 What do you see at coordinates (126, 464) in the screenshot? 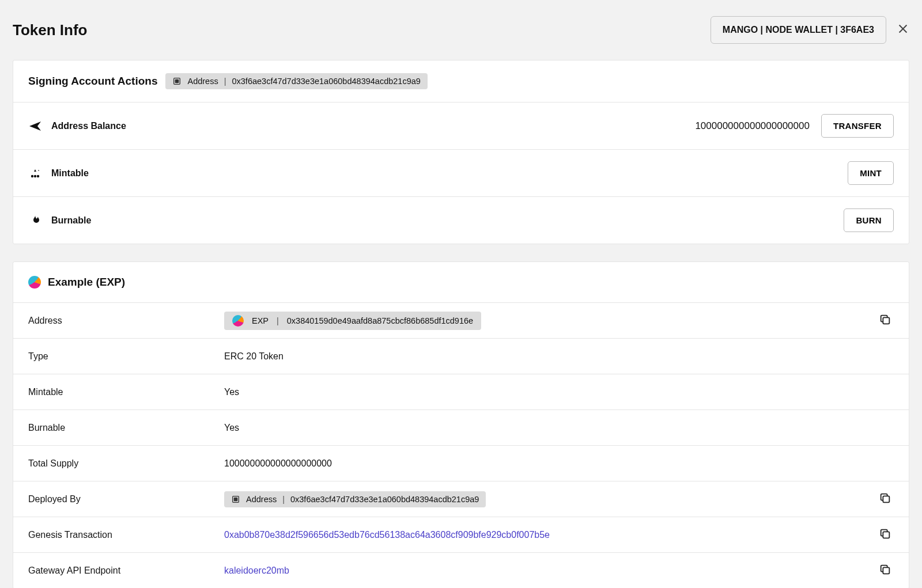
I see `token-supply-label: Total Supply` at bounding box center [126, 464].